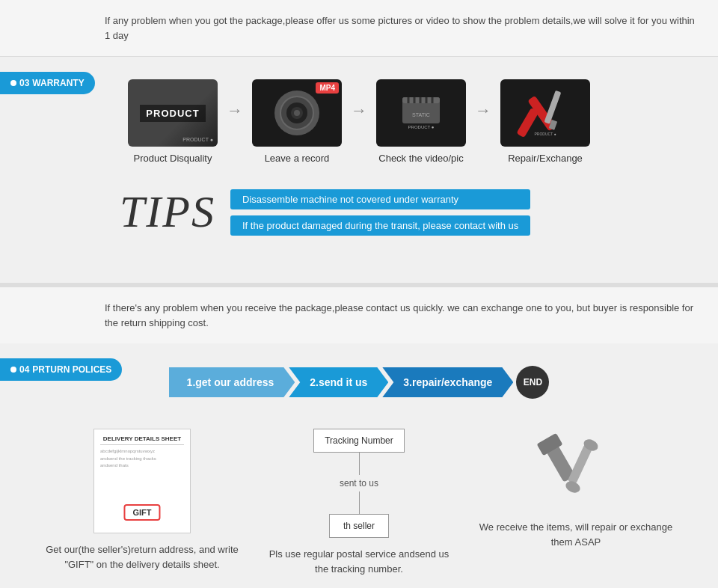 The height and width of the screenshot is (588, 718). I want to click on video-icon-wrap: STATIC PRODUCT ●, so click(421, 114).